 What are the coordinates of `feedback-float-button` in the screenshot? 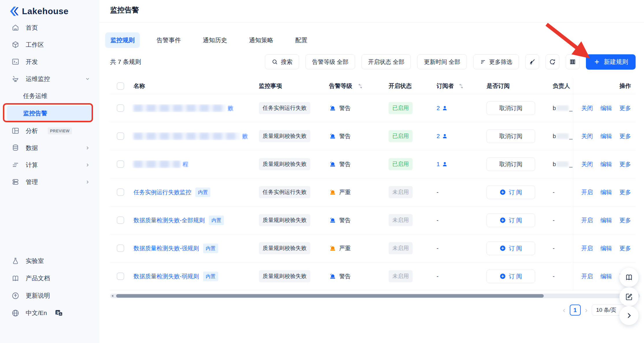 It's located at (629, 297).